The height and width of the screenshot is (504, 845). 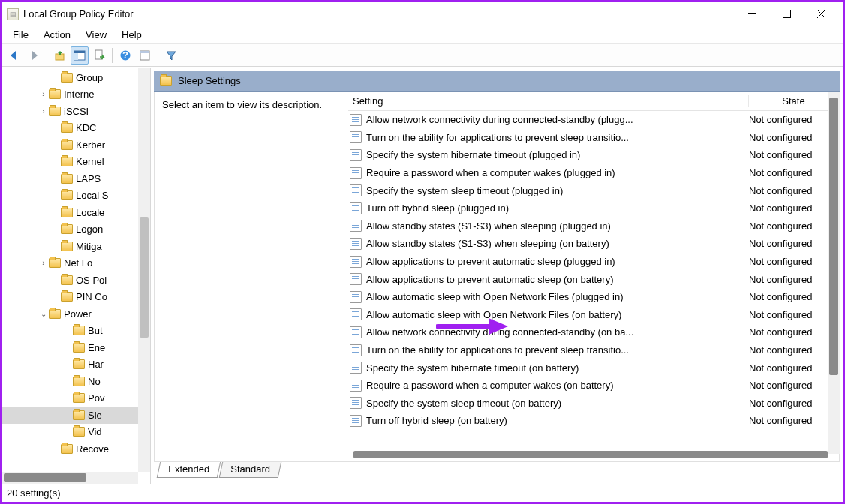 I want to click on description-prompt: Select an item to view its description., so click(x=242, y=105).